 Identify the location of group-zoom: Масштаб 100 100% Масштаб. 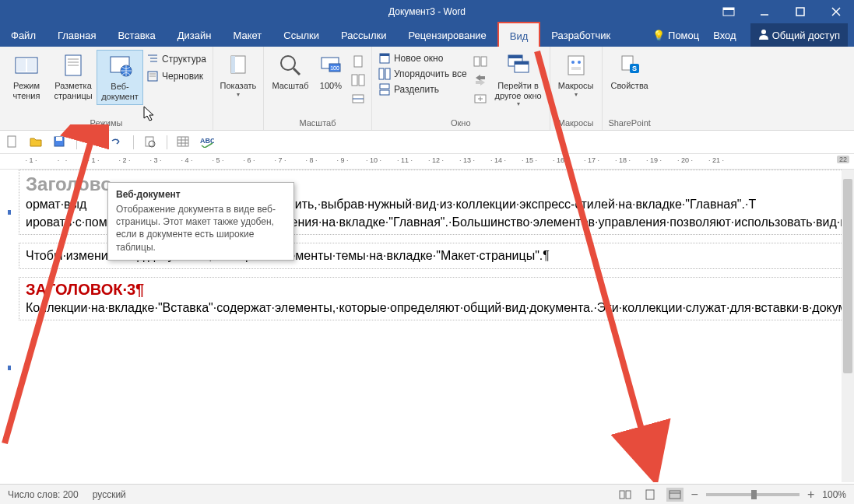
(318, 89).